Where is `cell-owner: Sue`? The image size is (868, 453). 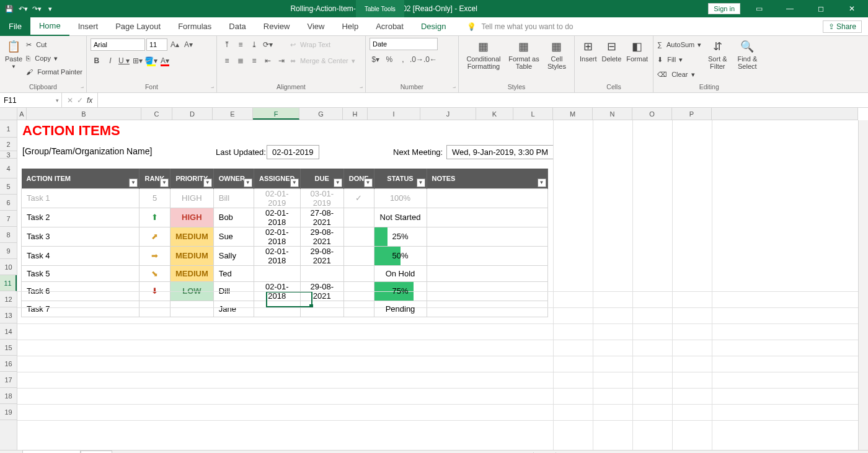
cell-owner: Sue is located at coordinates (233, 237).